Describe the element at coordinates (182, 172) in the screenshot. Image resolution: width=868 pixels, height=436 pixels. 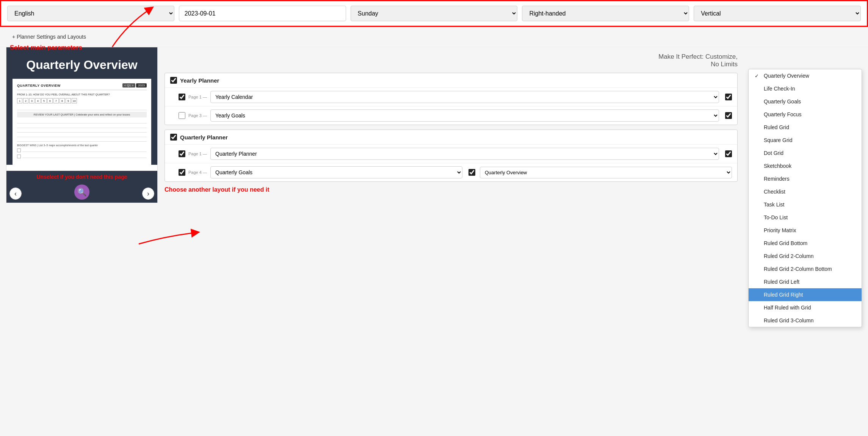
I see `quarterly-page4-checkbox` at that location.